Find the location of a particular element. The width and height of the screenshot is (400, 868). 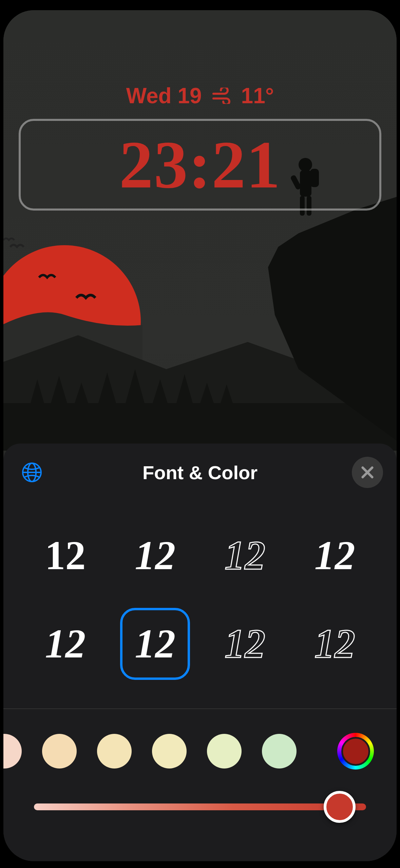

date-weather-row: Wed 19 11° is located at coordinates (200, 96).